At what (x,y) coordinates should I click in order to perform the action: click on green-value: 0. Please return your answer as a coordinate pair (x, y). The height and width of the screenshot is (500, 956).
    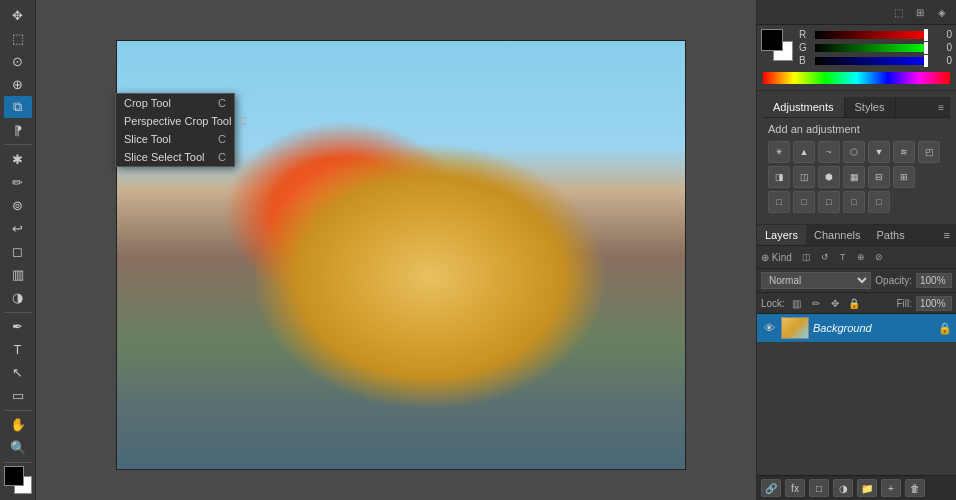
    Looking at the image, I should click on (942, 48).